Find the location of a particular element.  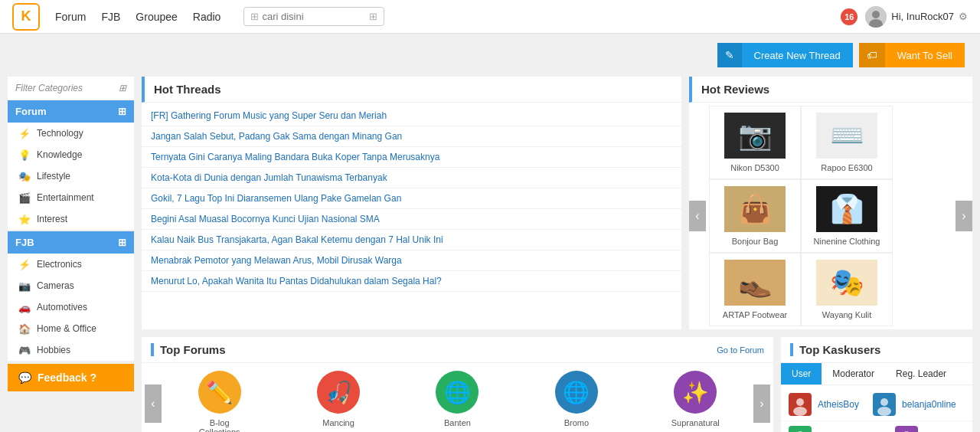

thread-item: [FR] Gathering Forum Music yang Super Se… is located at coordinates (412, 116).